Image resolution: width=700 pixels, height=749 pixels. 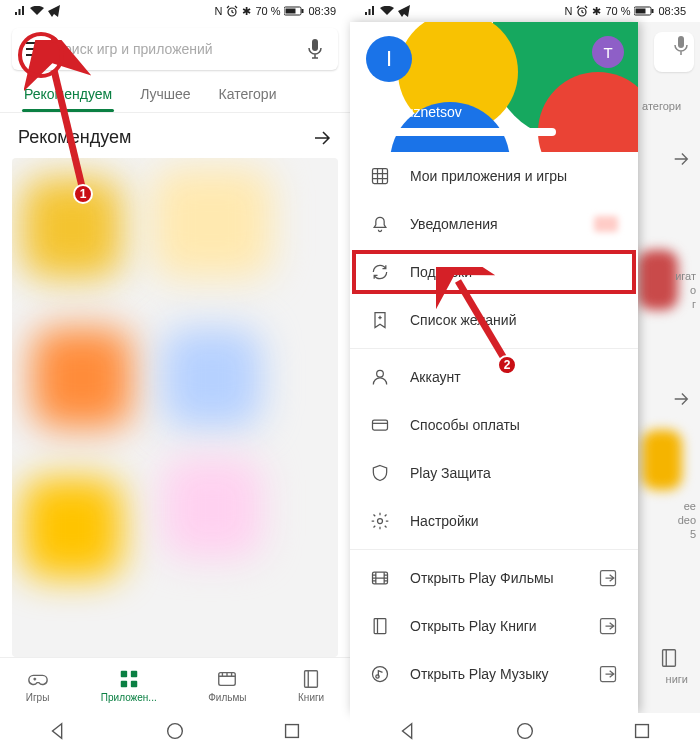 What do you see at coordinates (83, 194) in the screenshot?
I see `annotation-step-badge: 1` at bounding box center [83, 194].